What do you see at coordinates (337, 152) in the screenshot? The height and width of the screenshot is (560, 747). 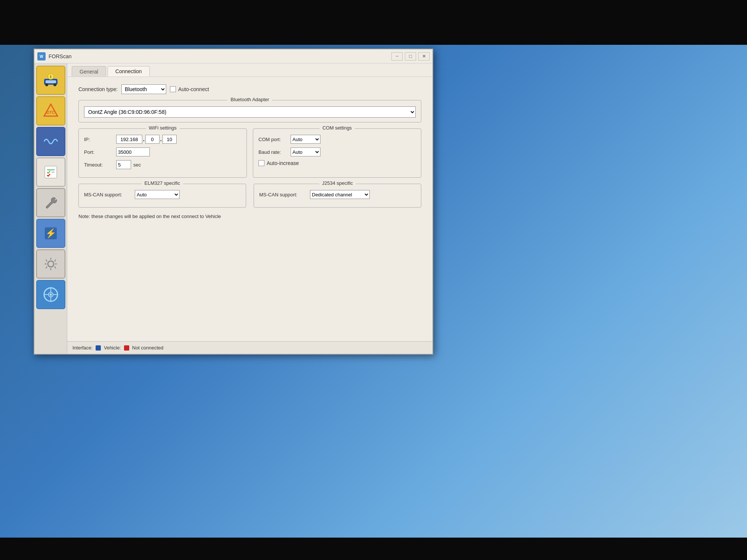 I see `baud-rate-row: Baud rate: Auto 9600 19200 38400 57600 1…` at bounding box center [337, 152].